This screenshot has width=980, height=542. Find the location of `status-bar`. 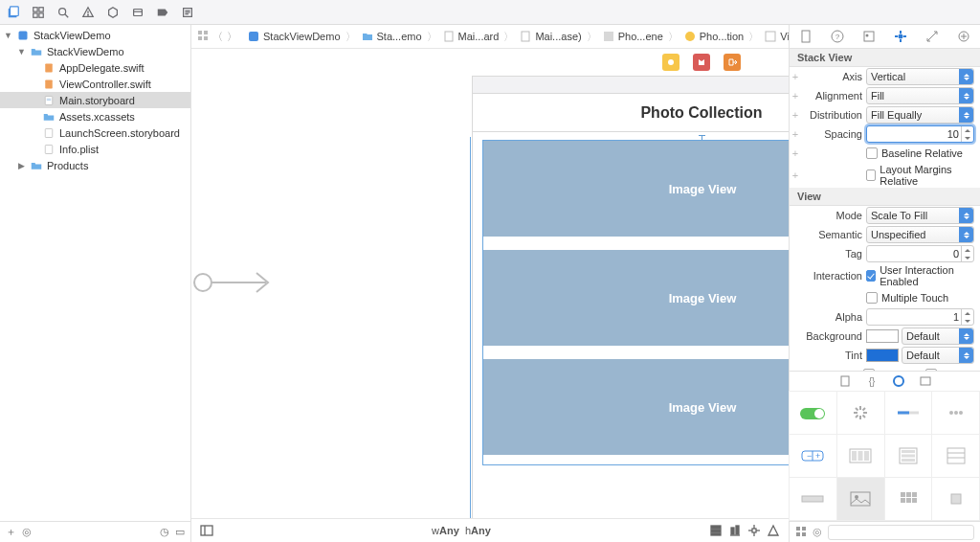

status-bar is located at coordinates (631, 85).